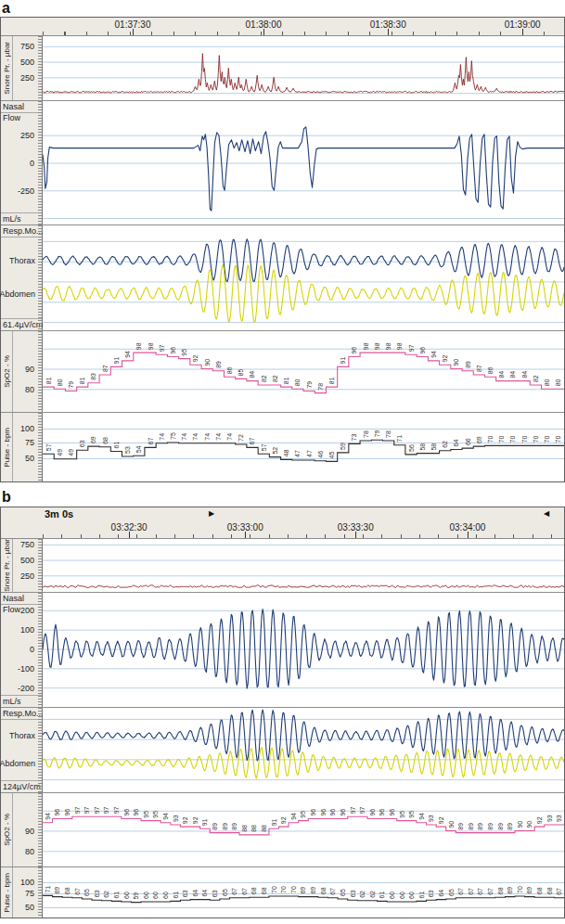  What do you see at coordinates (28, 630) in the screenshot?
I see `scale-label: 100` at bounding box center [28, 630].